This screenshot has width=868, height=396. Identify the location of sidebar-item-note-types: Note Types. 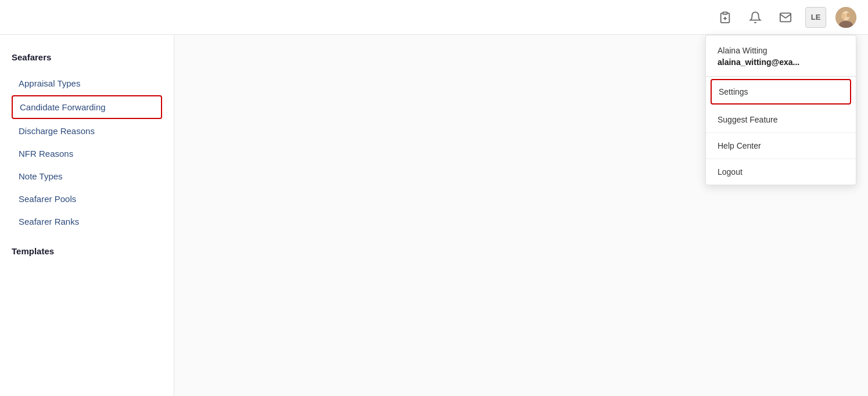
(87, 177).